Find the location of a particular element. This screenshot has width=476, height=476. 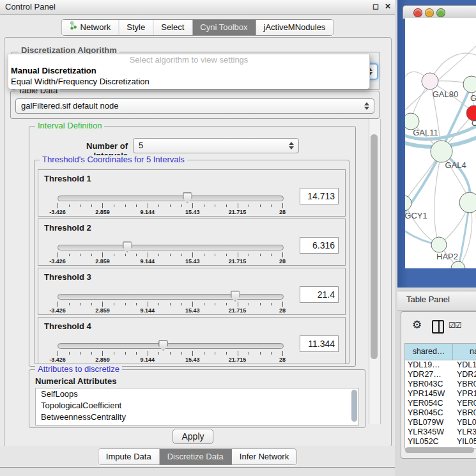

gear-icon: ⚙ is located at coordinates (417, 325).